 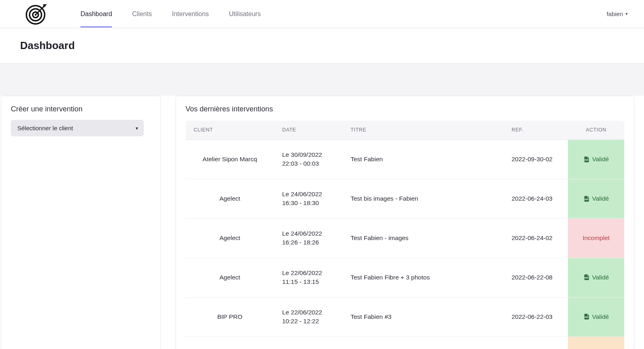 What do you see at coordinates (405, 317) in the screenshot?
I see `table-row: BIP PROLe 22/06/202210:22 - 12:22Test Fa…` at bounding box center [405, 317].